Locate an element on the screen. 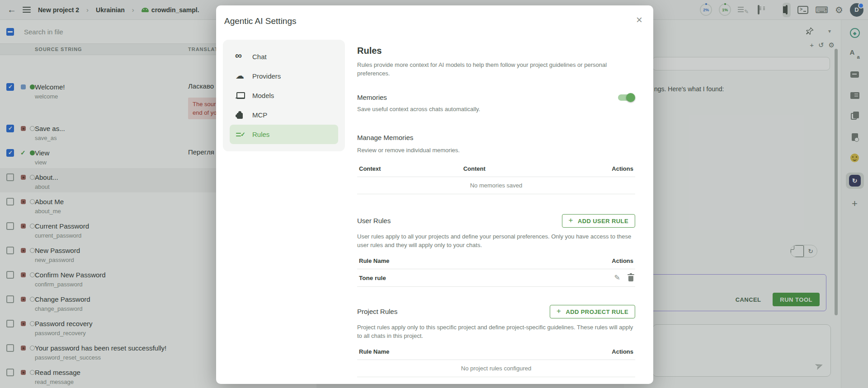  project-rules-col-name: Rule Name is located at coordinates (374, 351).